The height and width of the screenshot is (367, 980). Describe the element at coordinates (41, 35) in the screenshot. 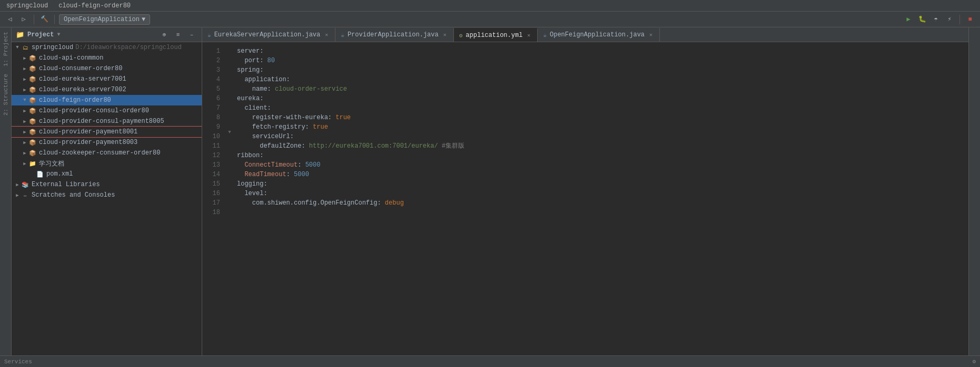

I see `project-header-title: Project` at that location.